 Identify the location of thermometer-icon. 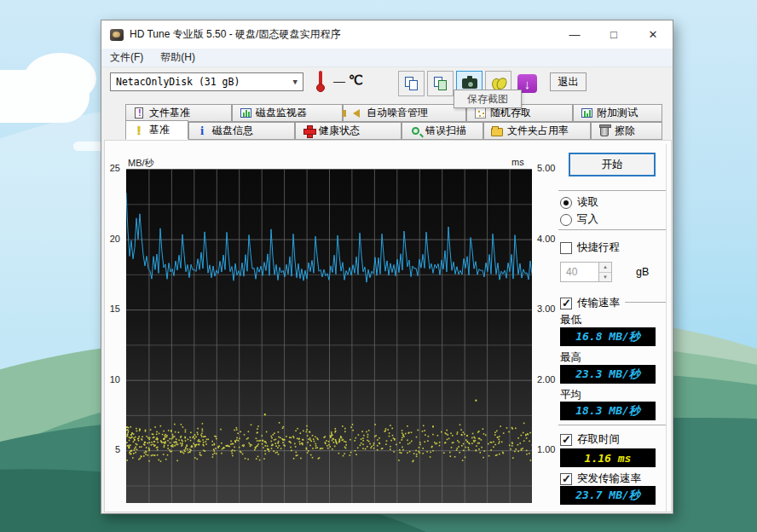
(321, 82).